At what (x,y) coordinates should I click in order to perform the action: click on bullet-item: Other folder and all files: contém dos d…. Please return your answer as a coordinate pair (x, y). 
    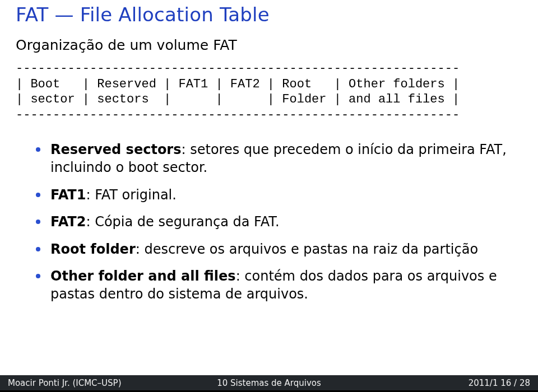
    Looking at the image, I should click on (276, 286).